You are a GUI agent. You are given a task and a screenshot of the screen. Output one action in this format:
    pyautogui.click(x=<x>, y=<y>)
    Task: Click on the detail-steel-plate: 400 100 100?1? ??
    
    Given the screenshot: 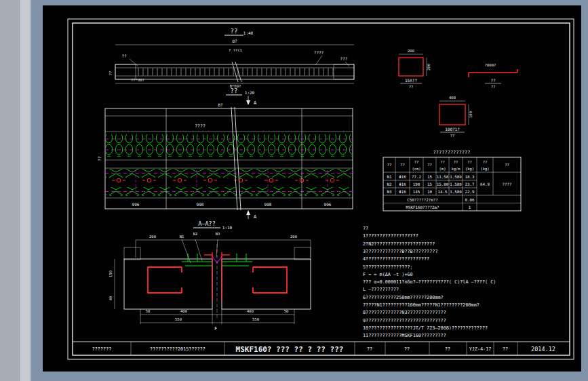 What is the action you would take?
    pyautogui.click(x=456, y=117)
    